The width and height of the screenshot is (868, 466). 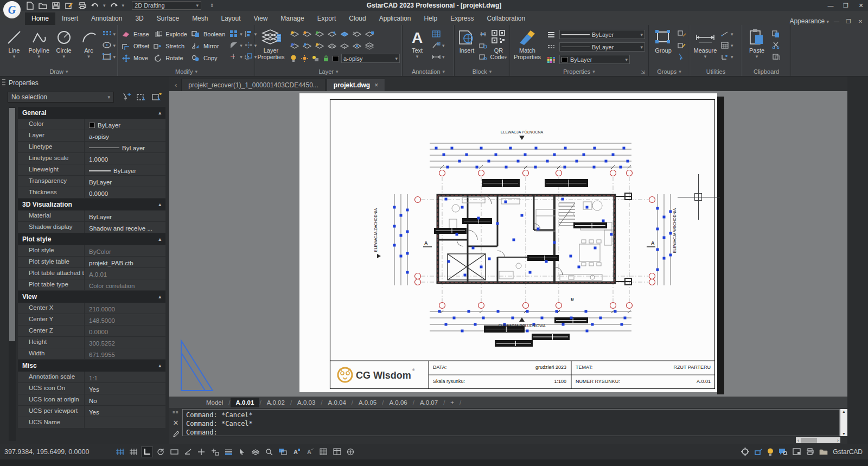 What do you see at coordinates (398, 403) in the screenshot?
I see `layout-tab-a006: A.0.06` at bounding box center [398, 403].